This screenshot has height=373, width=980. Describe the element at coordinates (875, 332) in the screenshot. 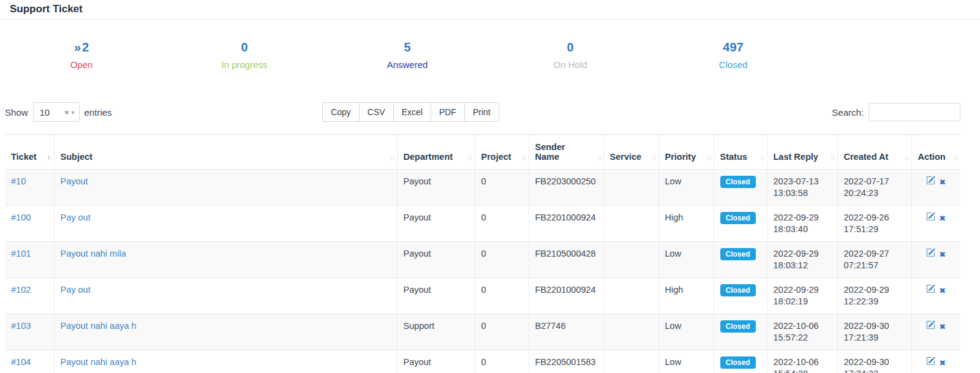

I see `created-at-cell: 2022-09-30 17:21:39` at that location.